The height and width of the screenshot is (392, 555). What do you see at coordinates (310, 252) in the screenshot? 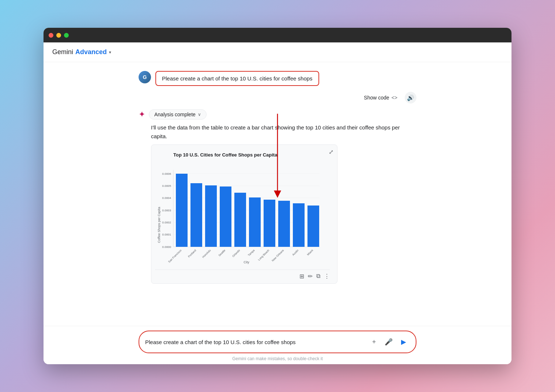
I see `svg-text: Miami` at bounding box center [310, 252].